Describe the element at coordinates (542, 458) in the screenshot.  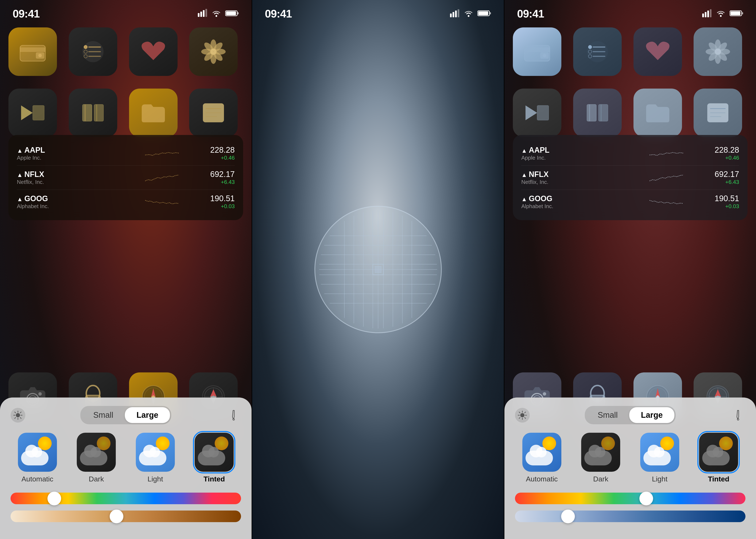
I see `appearance-automatic-3: Automatic` at that location.